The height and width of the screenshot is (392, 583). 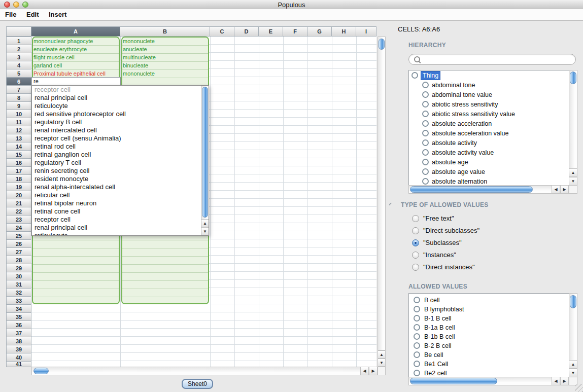 I want to click on tree-item: absolute age, so click(x=450, y=162).